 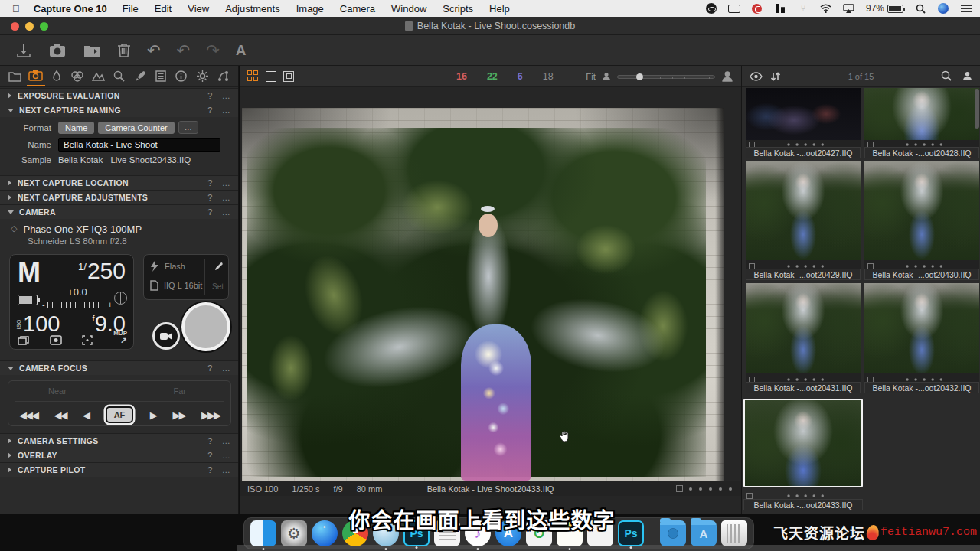 What do you see at coordinates (218, 266) in the screenshot?
I see `edit-pen-icon` at bounding box center [218, 266].